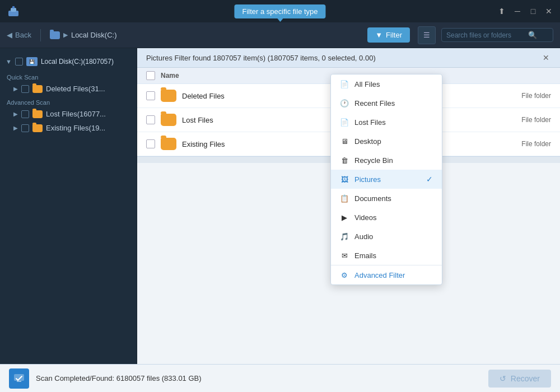 The image size is (560, 392). Describe the element at coordinates (68, 101) in the screenshot. I see `advanced-scan-label: Advanced Scan` at that location.